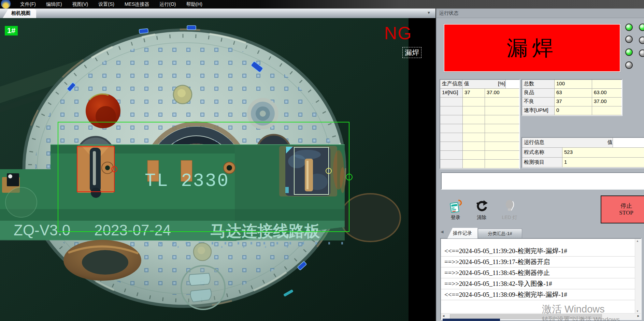 The image size is (644, 321). Describe the element at coordinates (538, 273) in the screenshot. I see `log-entry: ==>>2024-05-05_11:38:45-检测器停止` at that location.